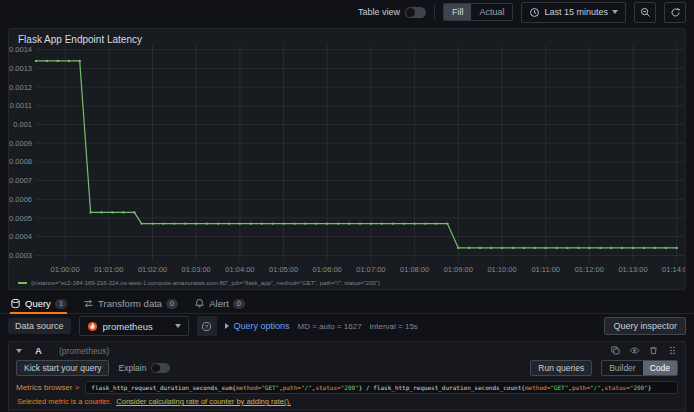 The height and width of the screenshot is (412, 694). Describe the element at coordinates (16, 304) in the screenshot. I see `query-icon` at that location.